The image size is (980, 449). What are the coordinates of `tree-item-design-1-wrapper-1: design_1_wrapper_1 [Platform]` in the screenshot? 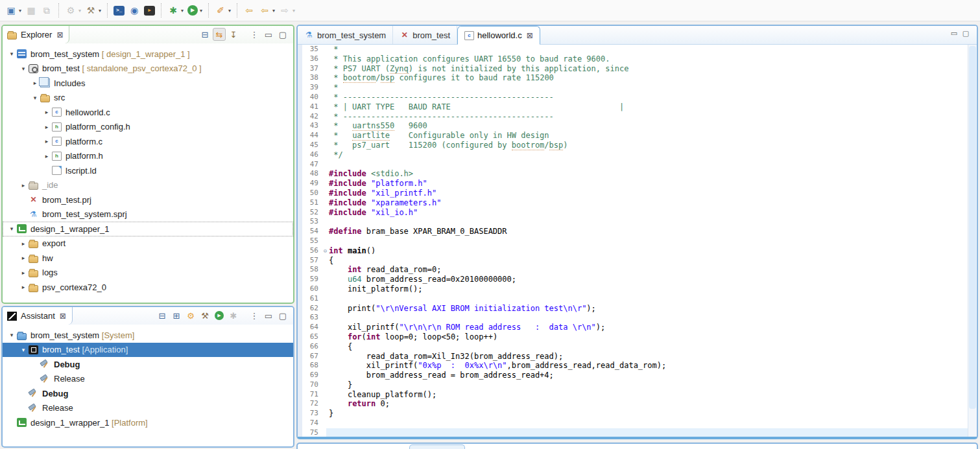 It's located at (148, 422).